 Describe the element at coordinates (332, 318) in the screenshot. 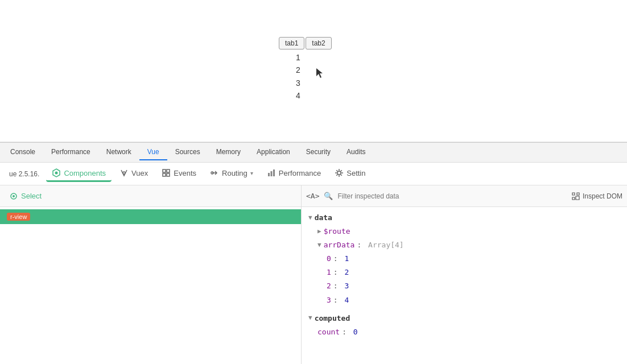

I see `computed-section-label: computed` at that location.